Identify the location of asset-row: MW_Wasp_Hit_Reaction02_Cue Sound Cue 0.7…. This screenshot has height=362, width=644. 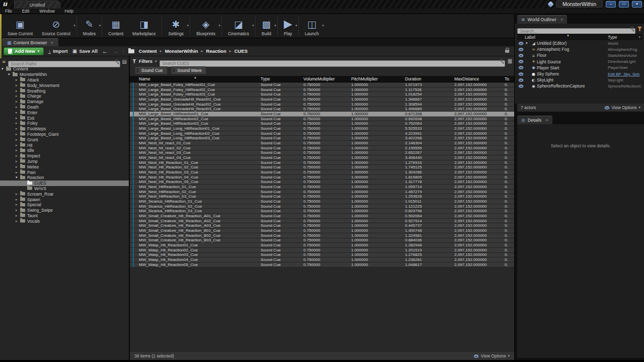
(322, 250).